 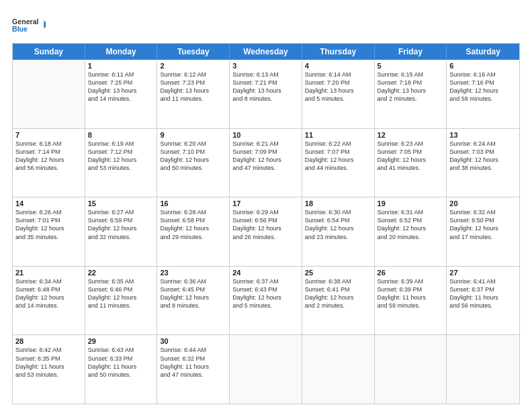 I want to click on calendar-cell: 4Sunrise: 6:14 AMSunset: 7:20 PMDaylight…, so click(x=339, y=94).